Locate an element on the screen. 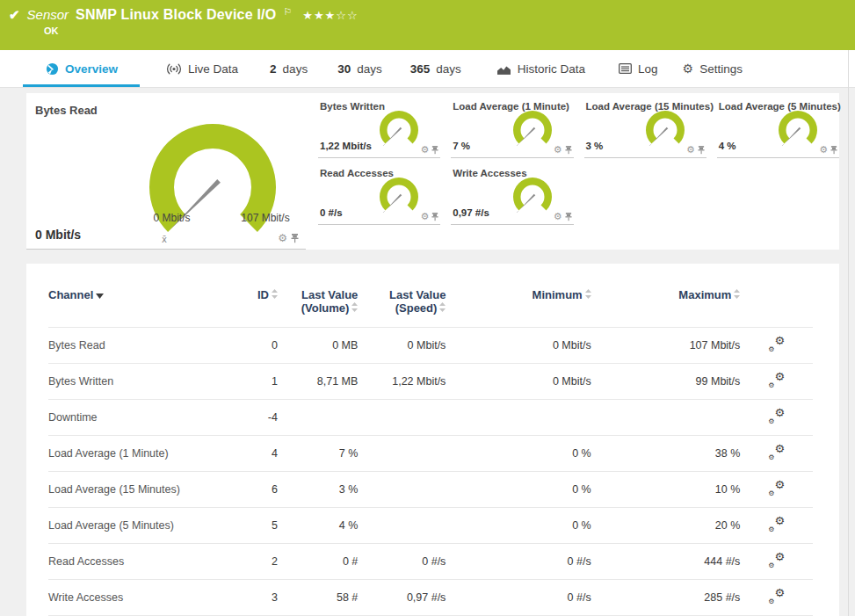 The width and height of the screenshot is (855, 616). tab-number: 2 is located at coordinates (273, 69).